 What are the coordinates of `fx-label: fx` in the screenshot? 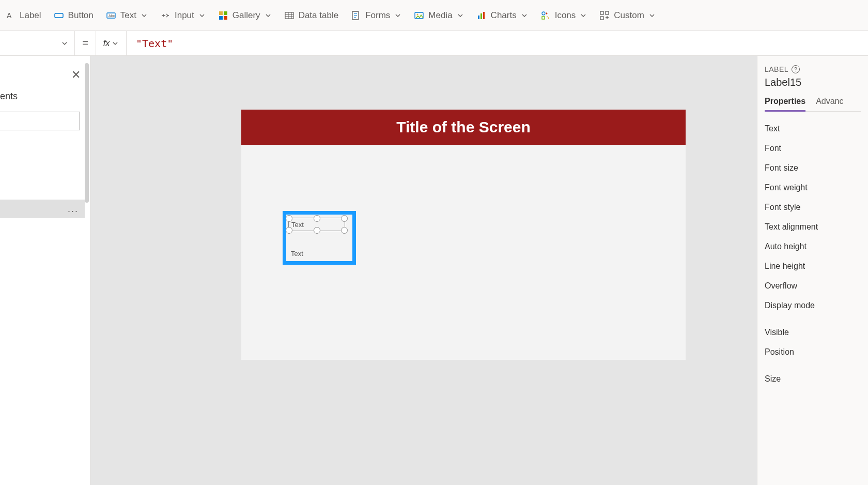 It's located at (106, 43).